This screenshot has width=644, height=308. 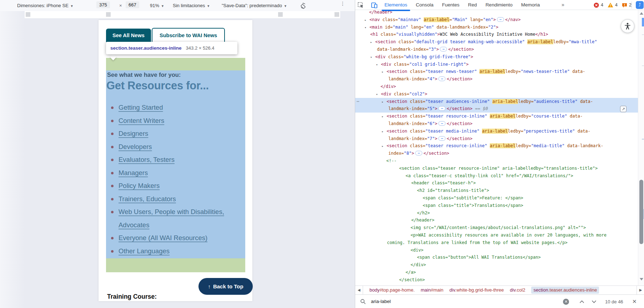 What do you see at coordinates (477, 290) in the screenshot?
I see `breadcrumb-item: div.white-bg.grid-five-three` at bounding box center [477, 290].